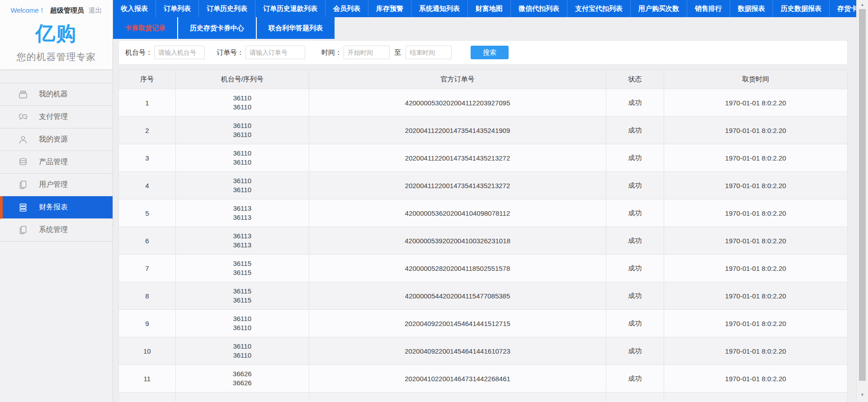  Describe the element at coordinates (23, 185) in the screenshot. I see `document-icon` at that location.